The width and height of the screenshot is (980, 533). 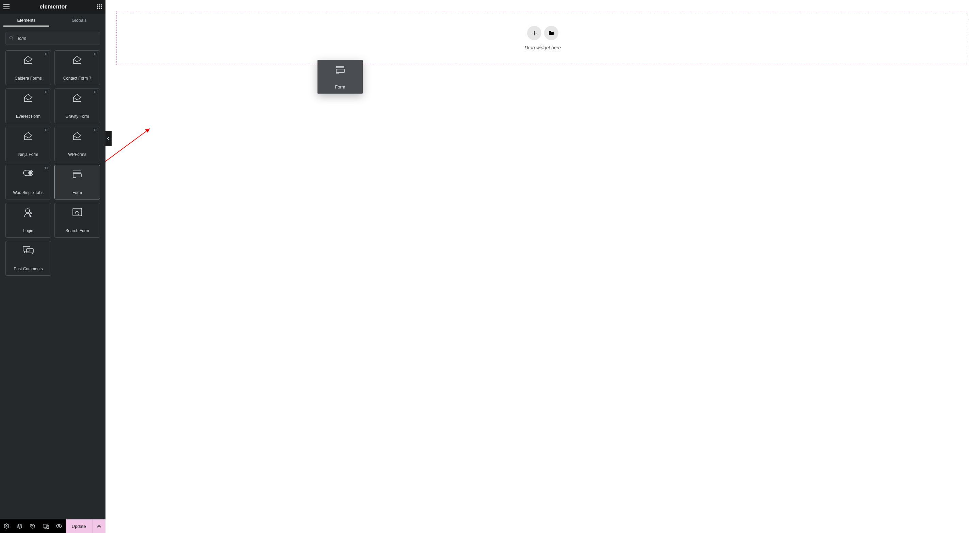 What do you see at coordinates (28, 231) in the screenshot?
I see `widget-label: Login` at bounding box center [28, 231].